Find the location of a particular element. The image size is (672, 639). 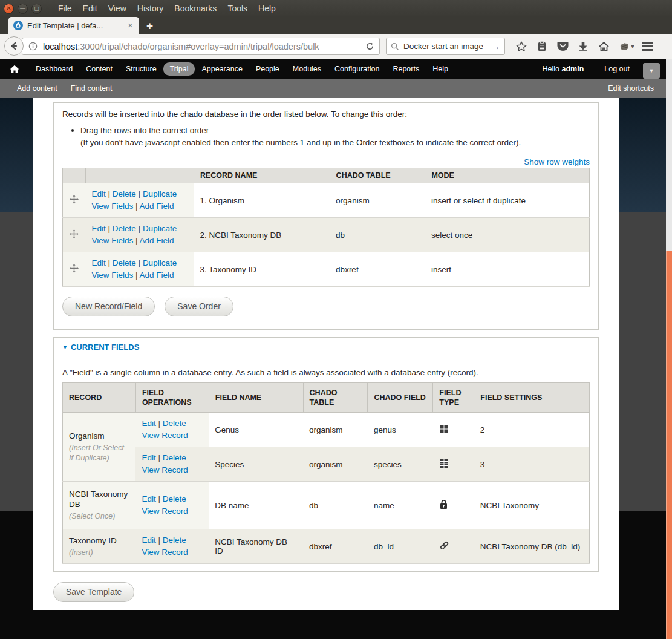

edit-shortcuts-link: Edit shortcuts is located at coordinates (631, 88).